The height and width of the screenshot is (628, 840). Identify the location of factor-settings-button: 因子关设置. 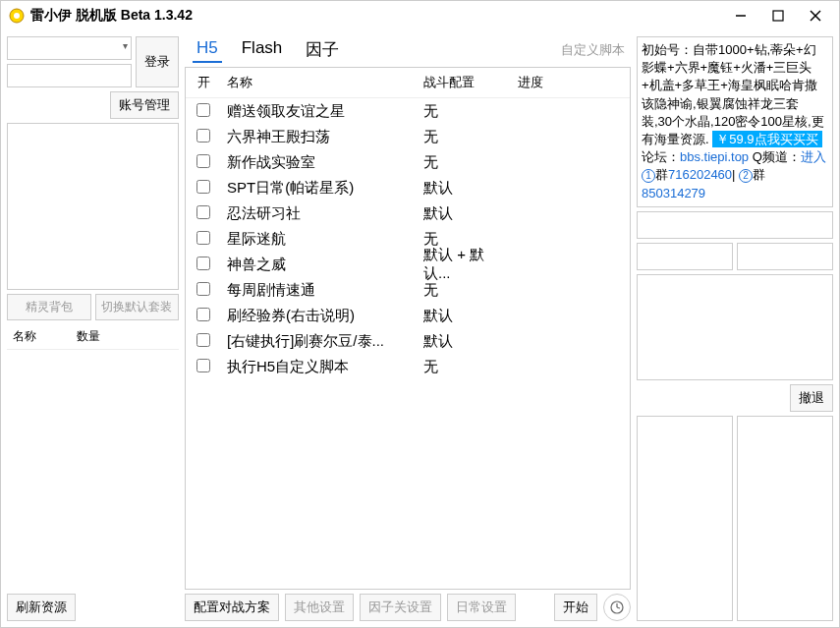
(401, 607).